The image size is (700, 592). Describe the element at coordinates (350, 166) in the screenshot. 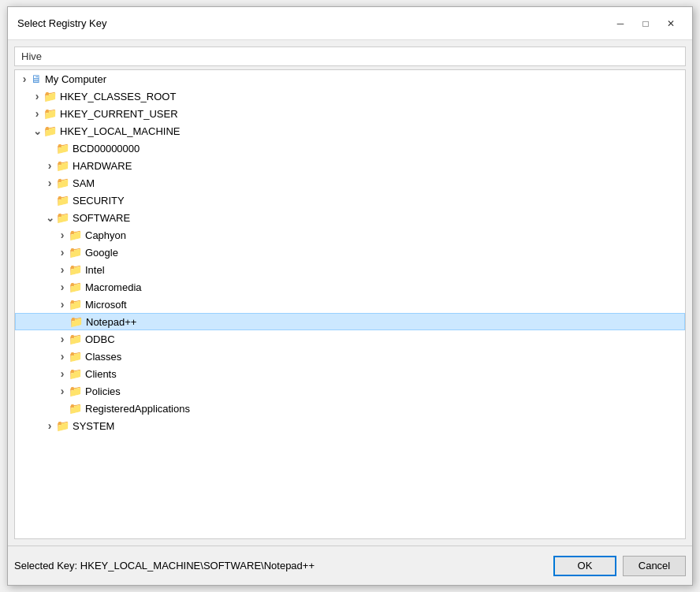

I see `tree-item-hardware: ›📁HARDWARE` at that location.